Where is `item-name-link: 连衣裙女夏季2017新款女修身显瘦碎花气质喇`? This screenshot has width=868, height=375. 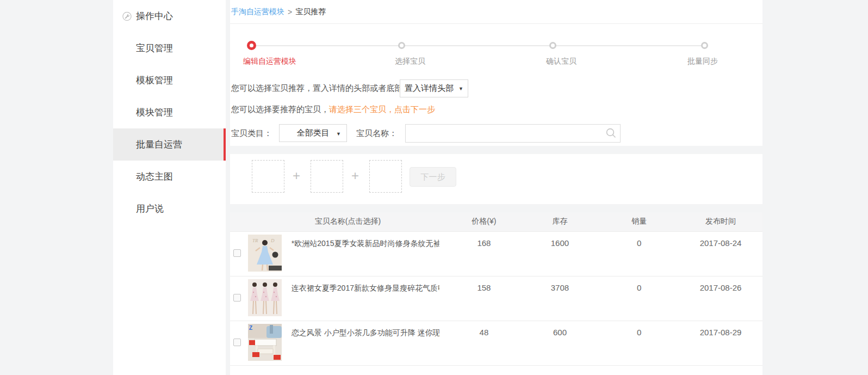 item-name-link: 连衣裙女夏季2017新款女修身显瘦碎花气质喇 is located at coordinates (365, 298).